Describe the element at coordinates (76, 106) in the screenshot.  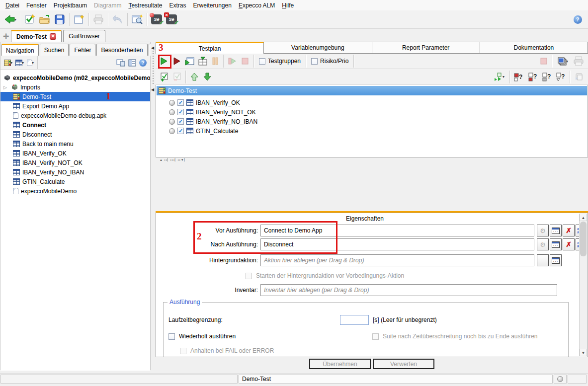
I see `tree-item-export-demo-app: Export Demo App` at that location.